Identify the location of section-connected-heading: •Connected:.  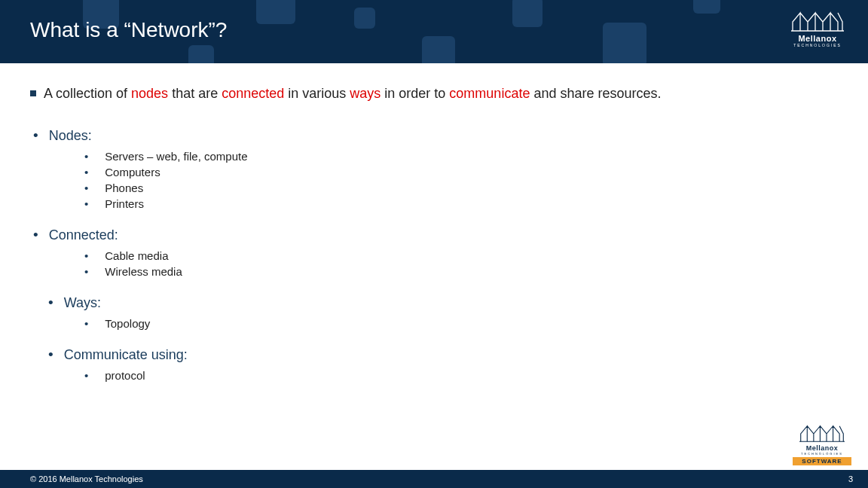
(436, 235).